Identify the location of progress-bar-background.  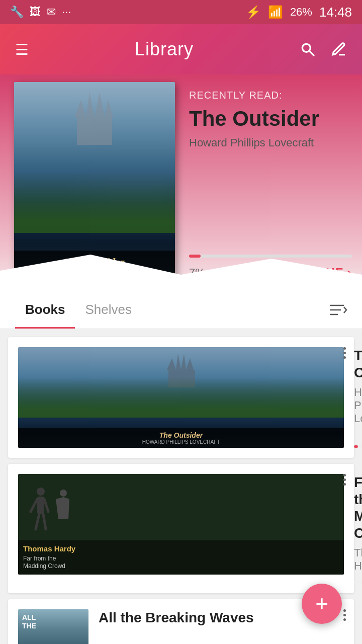
(270, 256).